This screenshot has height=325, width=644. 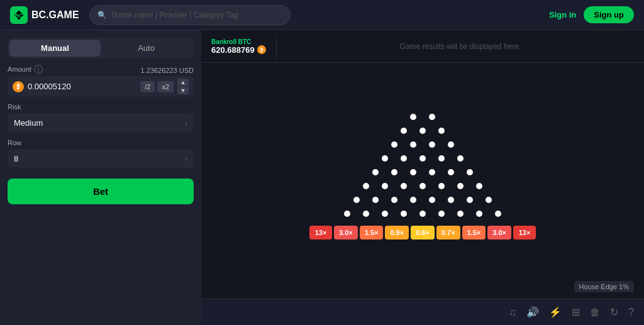 I want to click on volume-icon: 🔊, so click(x=533, y=312).